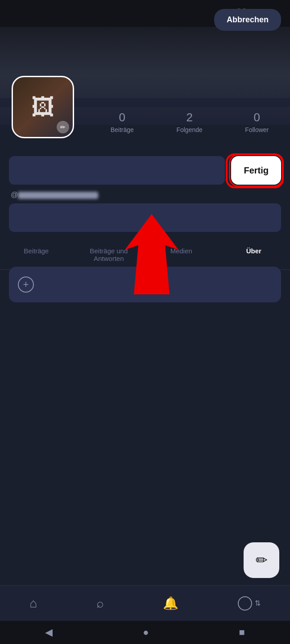 The image size is (290, 644). Describe the element at coordinates (145, 218) in the screenshot. I see `bio-input` at that location.